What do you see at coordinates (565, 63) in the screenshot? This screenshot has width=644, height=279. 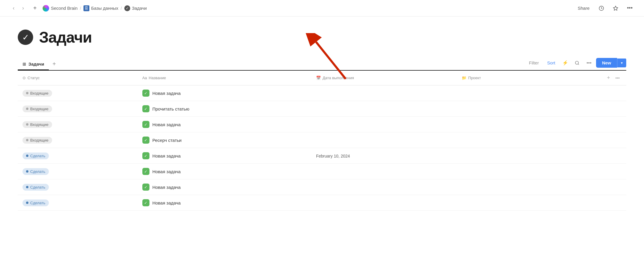 I see `lightning-button: ⚡` at bounding box center [565, 63].